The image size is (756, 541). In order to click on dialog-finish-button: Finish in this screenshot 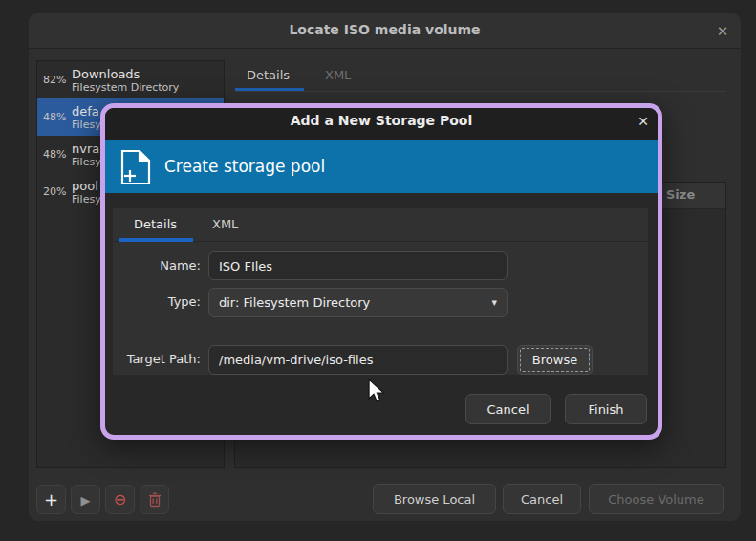, I will do `click(606, 409)`.